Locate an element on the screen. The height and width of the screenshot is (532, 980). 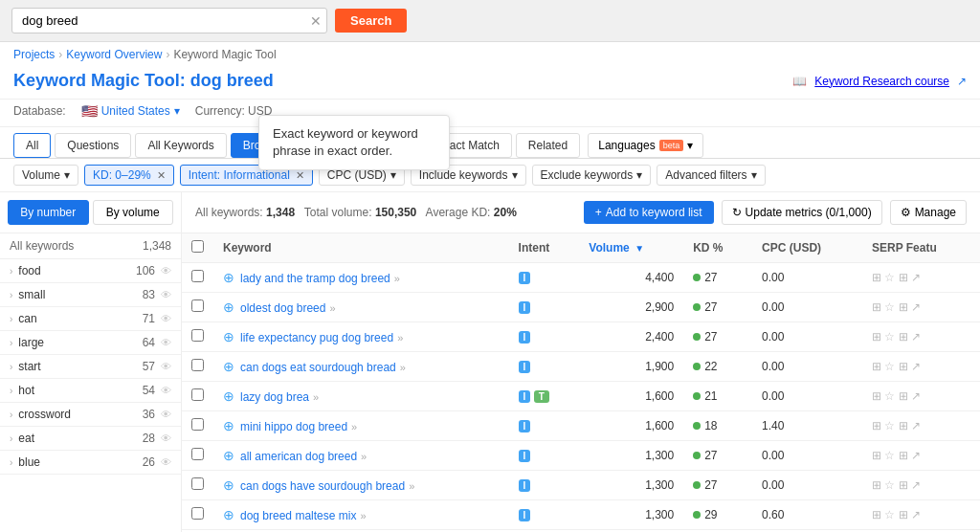
sort-by-volume-button: By volume is located at coordinates (134, 212).